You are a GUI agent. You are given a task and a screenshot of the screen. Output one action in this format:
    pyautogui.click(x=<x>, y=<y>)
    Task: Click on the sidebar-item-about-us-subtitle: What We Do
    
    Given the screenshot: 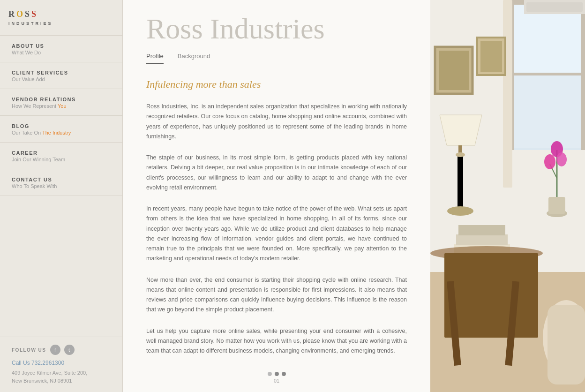 What is the action you would take?
    pyautogui.click(x=63, y=53)
    